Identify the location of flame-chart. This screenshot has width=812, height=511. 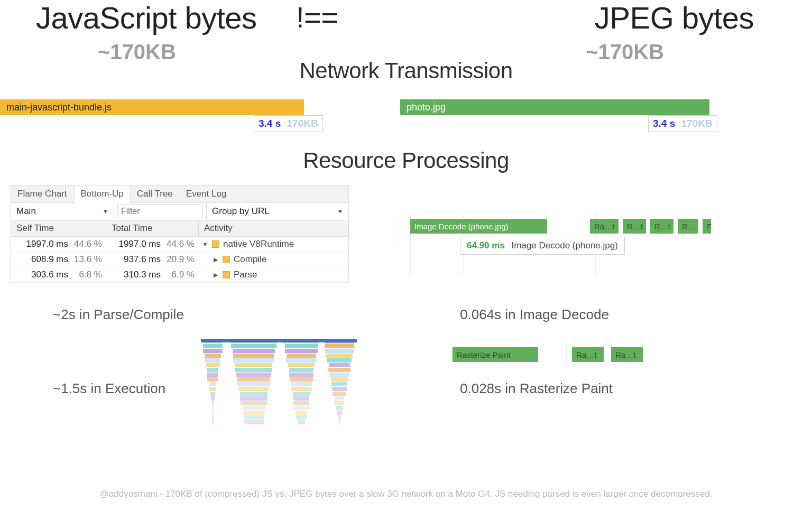
(280, 384).